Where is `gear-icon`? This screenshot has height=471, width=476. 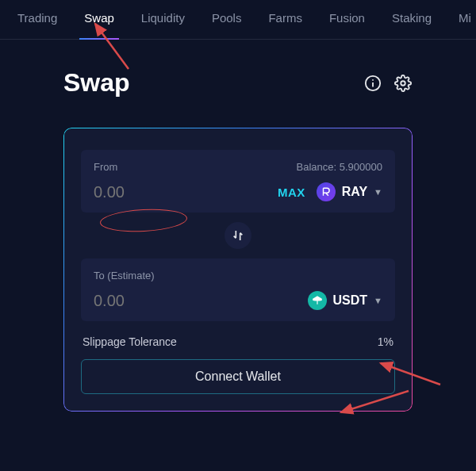 gear-icon is located at coordinates (403, 83).